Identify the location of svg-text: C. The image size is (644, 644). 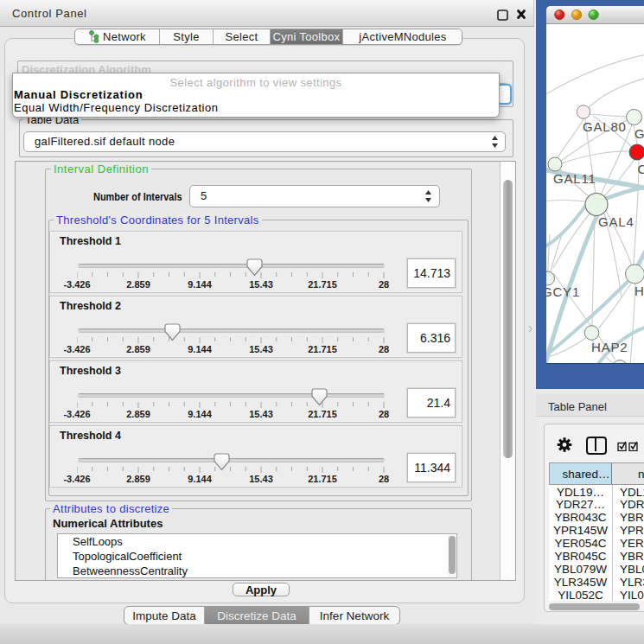
(641, 169).